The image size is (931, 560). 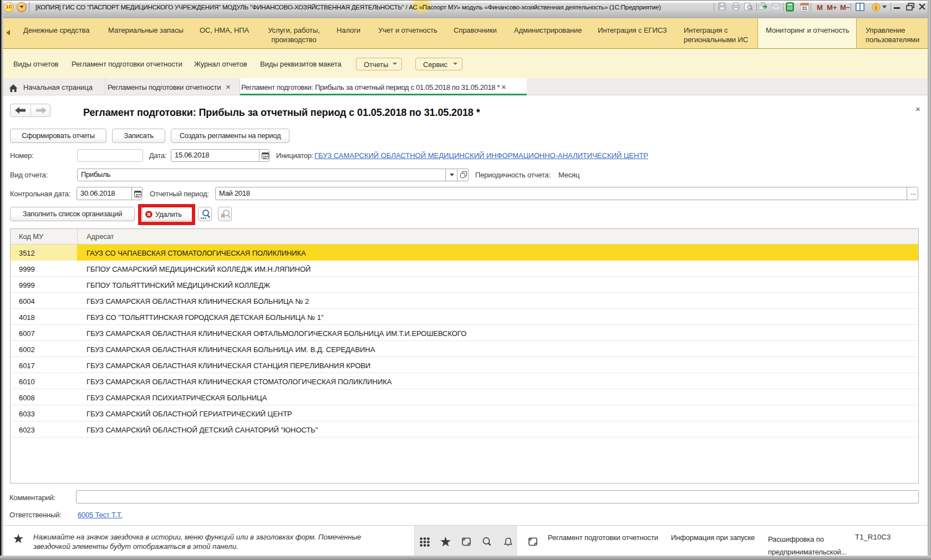 What do you see at coordinates (805, 8) in the screenshot?
I see `svg-text: 31` at bounding box center [805, 8].